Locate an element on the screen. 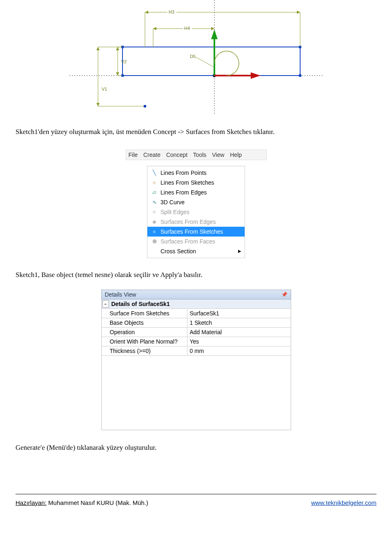  menu-item-label: Surfaces From Sketches is located at coordinates (201, 232).